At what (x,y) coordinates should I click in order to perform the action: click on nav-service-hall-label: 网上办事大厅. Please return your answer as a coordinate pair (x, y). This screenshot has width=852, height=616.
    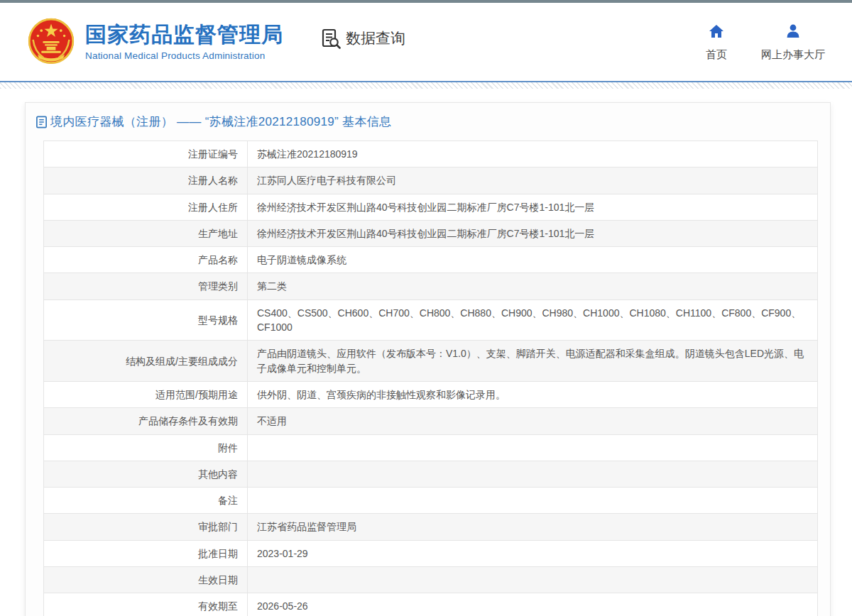
    Looking at the image, I should click on (793, 55).